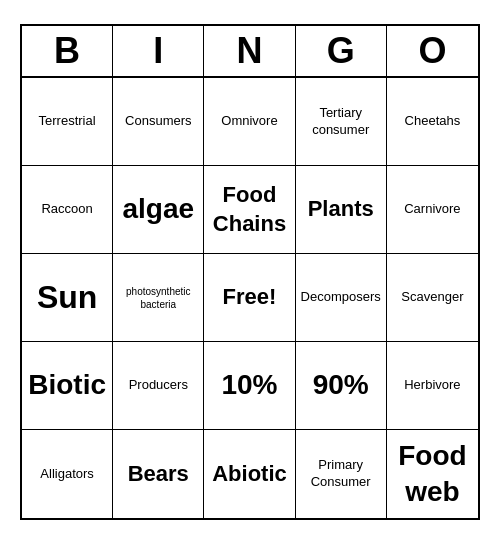  I want to click on header-letter-b: B, so click(68, 51).